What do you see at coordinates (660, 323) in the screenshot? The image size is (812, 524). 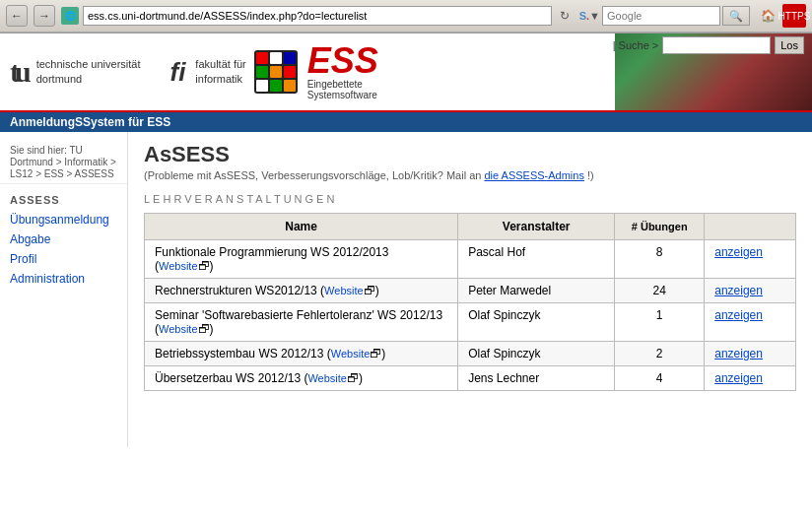 I see `course-uebungen-3: 1` at bounding box center [660, 323].